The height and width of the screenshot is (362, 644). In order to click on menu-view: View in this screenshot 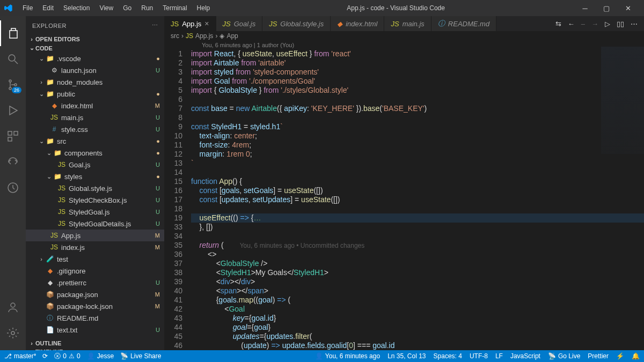, I will do `click(106, 8)`.